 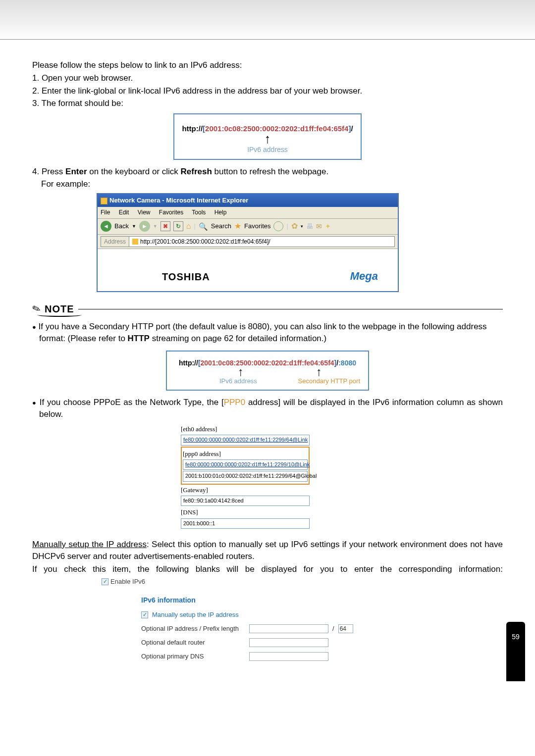 What do you see at coordinates (179, 200) in the screenshot?
I see `ie-title-text: Network Camera - Microsoft Internet Expl…` at bounding box center [179, 200].